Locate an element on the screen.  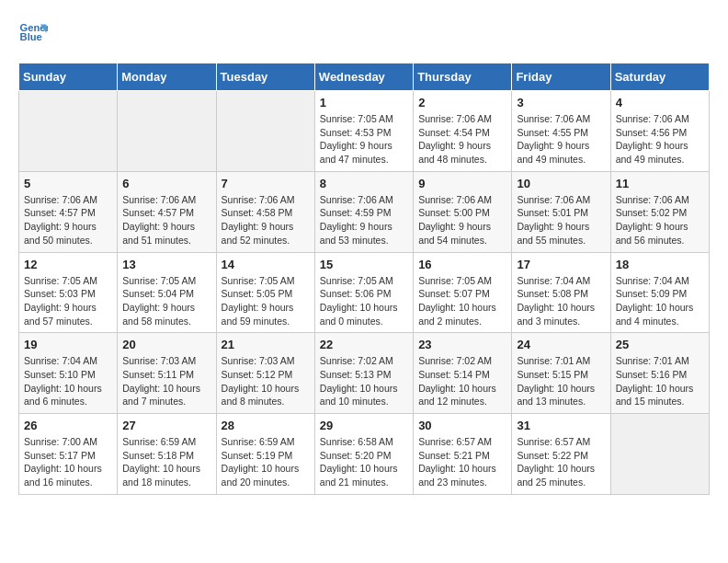
day-info: Sunrise: 7:06 AMSunset: 4:59 PMDaylight:… is located at coordinates (364, 221).